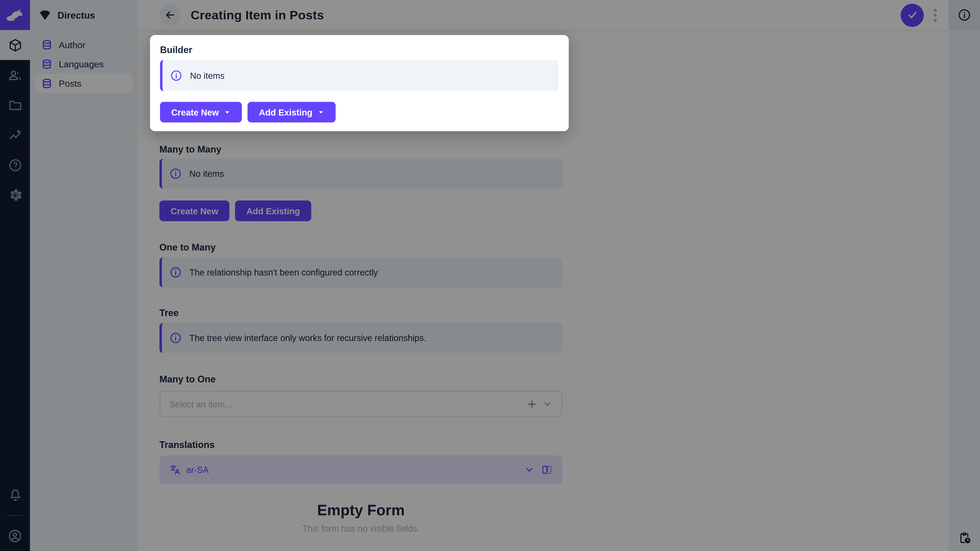 The image size is (980, 551). I want to click on create-new-dropdown-button: Create New, so click(201, 112).